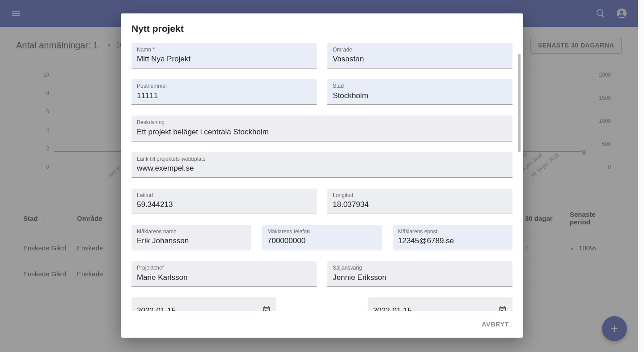  What do you see at coordinates (322, 165) in the screenshot?
I see `website-field: Länk till projektets webbplats www.exemp…` at bounding box center [322, 165].